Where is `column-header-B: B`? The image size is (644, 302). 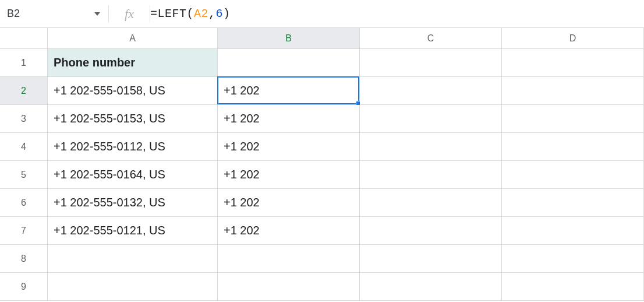 column-header-B: B is located at coordinates (289, 38).